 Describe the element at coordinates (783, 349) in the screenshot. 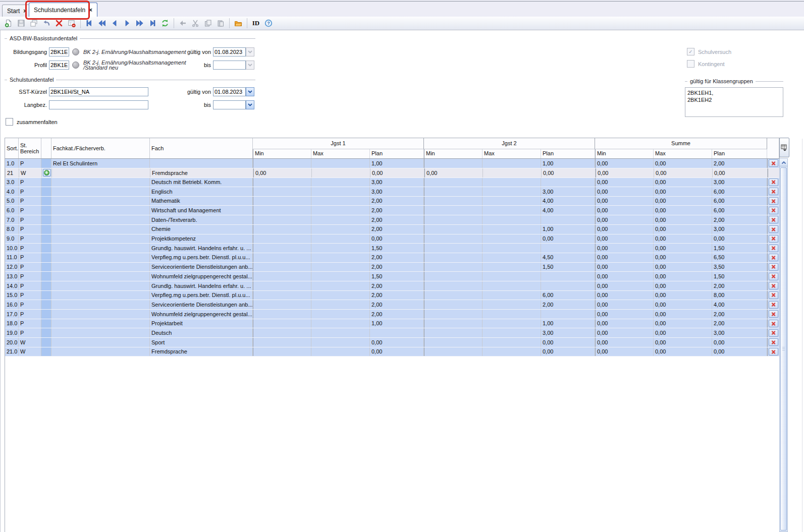

I see `scrollbar-thumb` at that location.